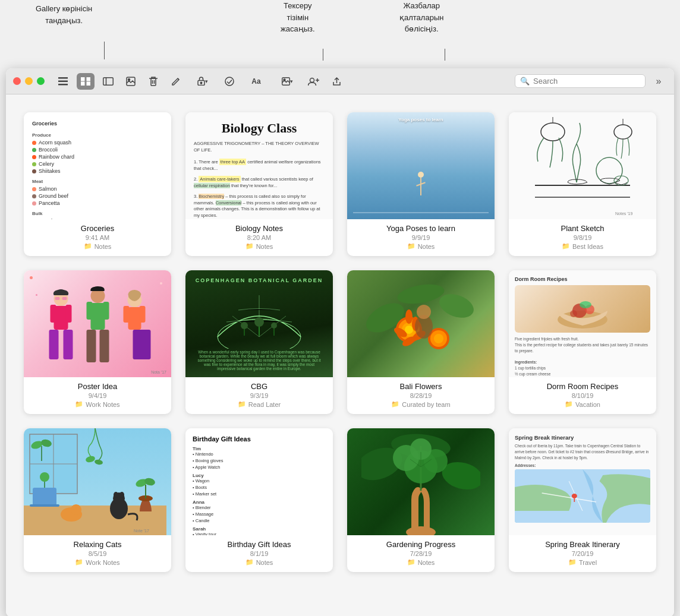 The image size is (680, 616). Describe the element at coordinates (259, 147) in the screenshot. I see `biology-subtitle: AGGRESSIVE TRIGONOMETRY – THE THEORY OVE…` at that location.